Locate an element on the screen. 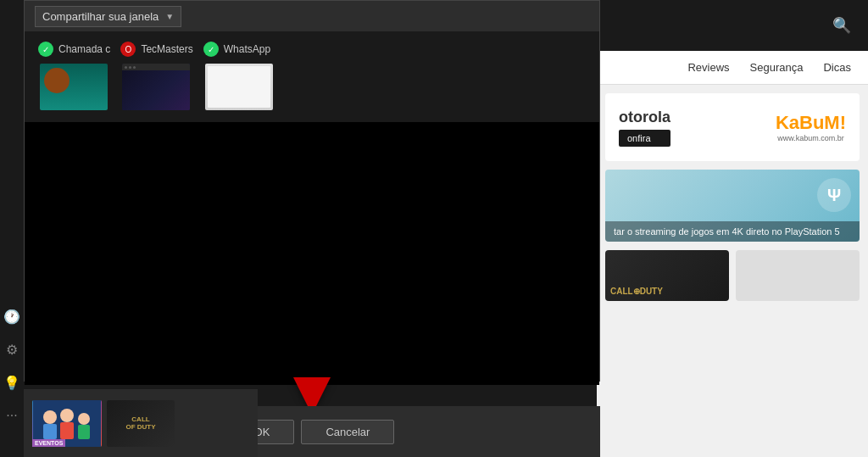 The width and height of the screenshot is (868, 457). whatsapp-thumbnail is located at coordinates (239, 86).